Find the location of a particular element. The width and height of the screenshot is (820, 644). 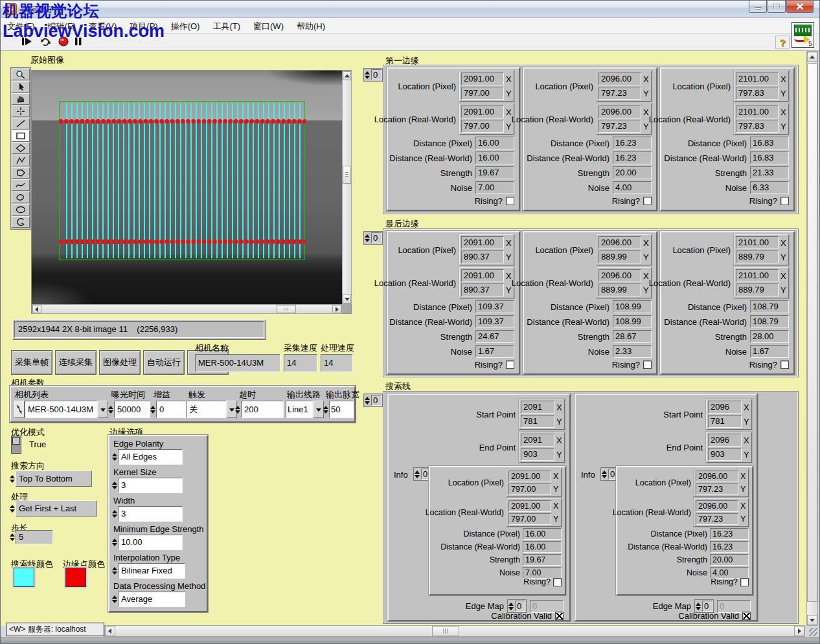

vi-icon: 5 is located at coordinates (803, 35).